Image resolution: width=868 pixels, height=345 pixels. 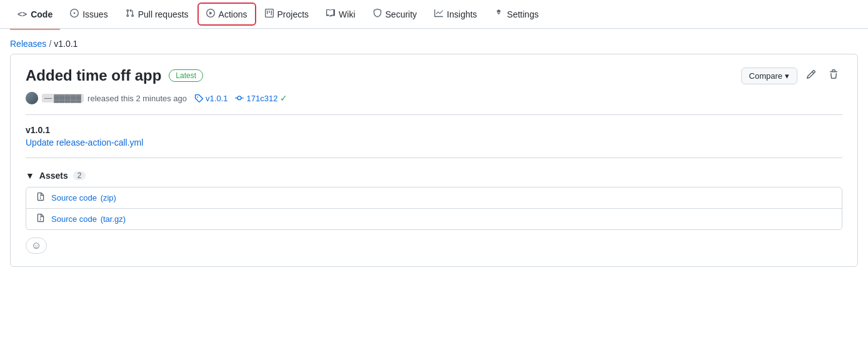 What do you see at coordinates (211, 99) in the screenshot?
I see `meta-tag: v1.0.1` at bounding box center [211, 99].